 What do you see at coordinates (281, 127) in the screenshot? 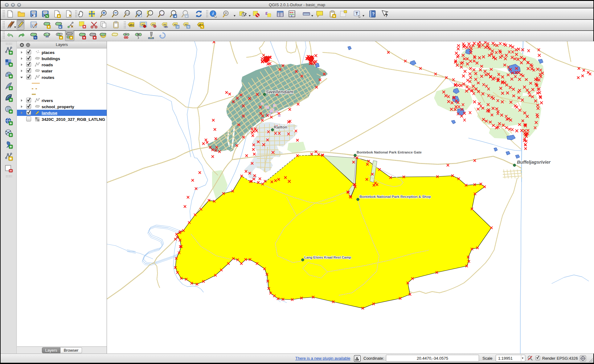
I see `svg-text: Railton` at bounding box center [281, 127].